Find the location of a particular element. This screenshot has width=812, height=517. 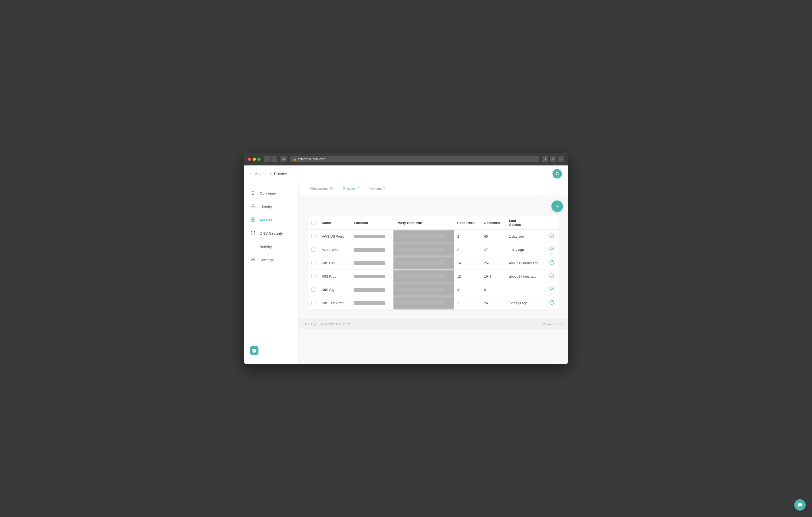

chat-button is located at coordinates (800, 505).